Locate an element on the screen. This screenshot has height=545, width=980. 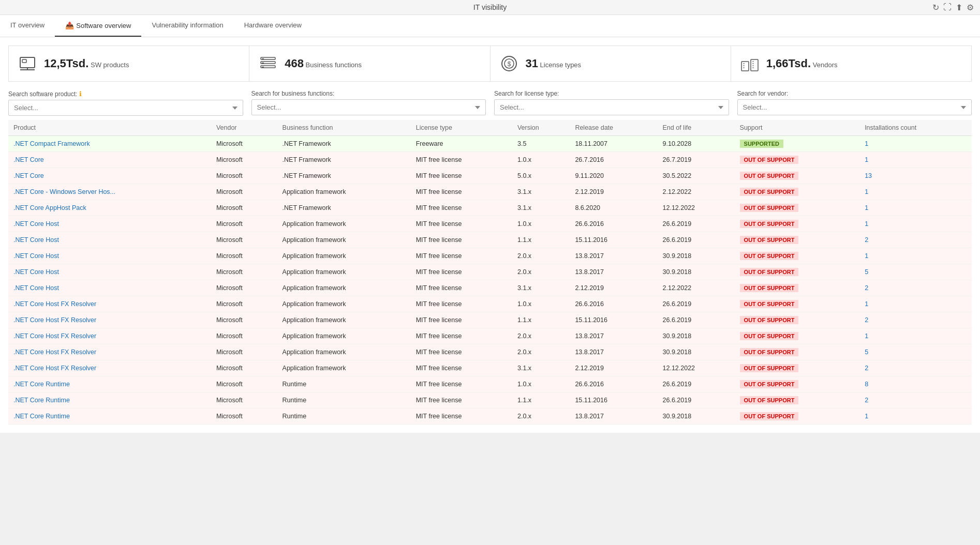
filter-vendor-select: Select... is located at coordinates (855, 108).